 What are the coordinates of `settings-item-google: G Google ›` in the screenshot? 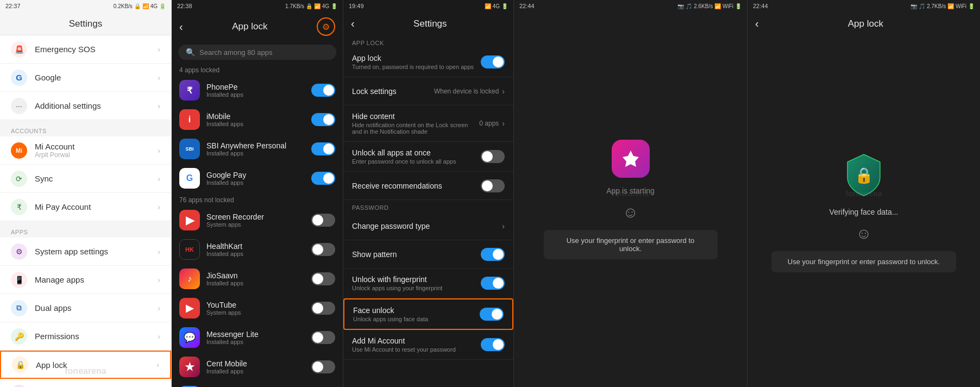 It's located at (86, 78).